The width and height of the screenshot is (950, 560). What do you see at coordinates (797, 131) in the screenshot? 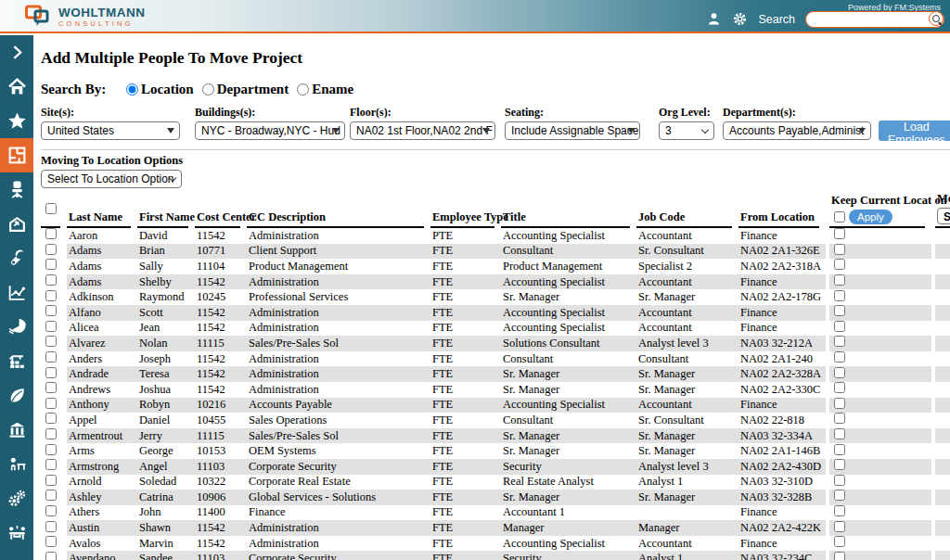
I see `departments-select: Accounts Payable,Administ` at bounding box center [797, 131].